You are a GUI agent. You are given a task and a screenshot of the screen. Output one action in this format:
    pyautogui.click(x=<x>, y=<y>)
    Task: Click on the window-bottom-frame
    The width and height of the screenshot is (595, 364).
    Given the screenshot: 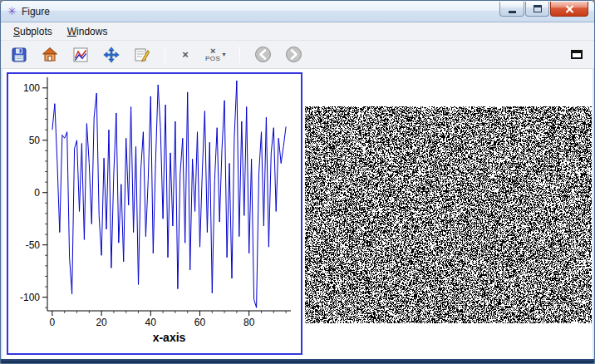 What is the action you would take?
    pyautogui.click(x=298, y=361)
    